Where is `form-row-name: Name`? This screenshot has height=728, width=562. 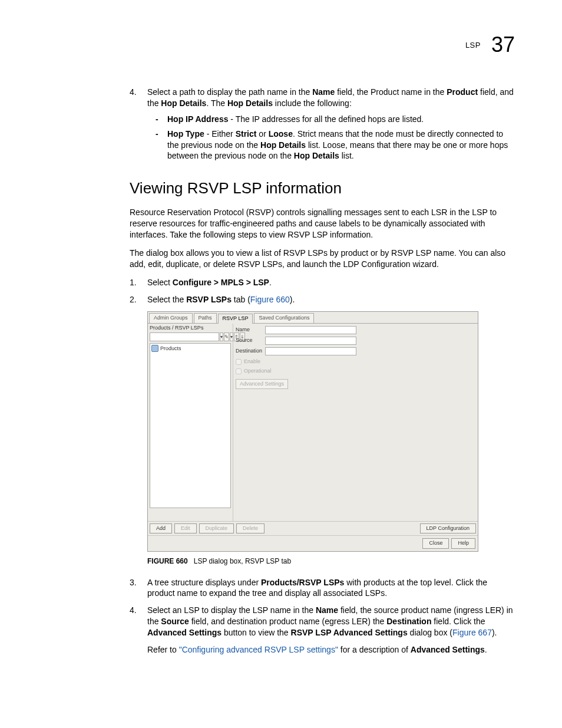
form-row-name: Name is located at coordinates (356, 330).